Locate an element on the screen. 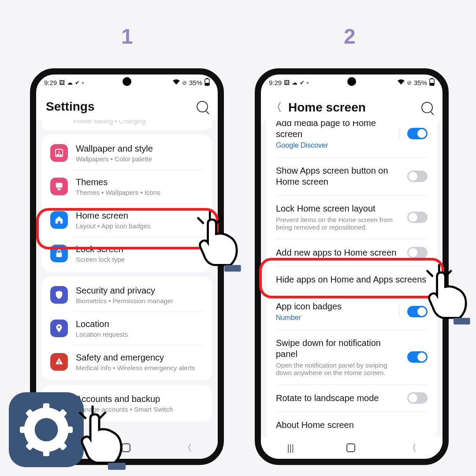 The image size is (476, 476). row-title: Lock screen is located at coordinates (140, 249).